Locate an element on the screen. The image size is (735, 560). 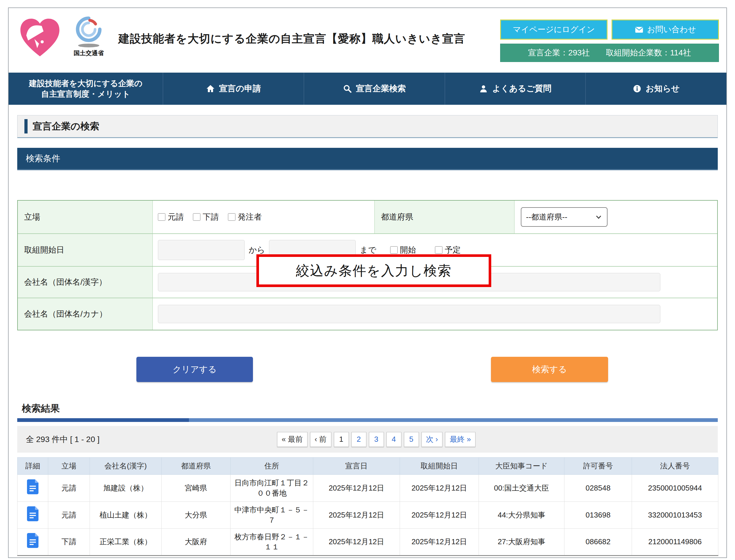
mlit-logo-block: 国土交通省 is located at coordinates (89, 37).